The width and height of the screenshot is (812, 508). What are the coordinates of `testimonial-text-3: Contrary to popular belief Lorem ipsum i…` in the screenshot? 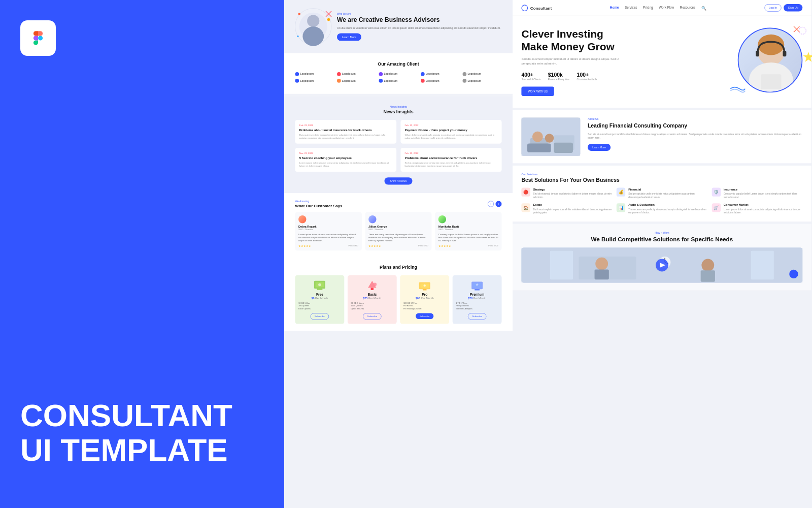 It's located at (468, 237).